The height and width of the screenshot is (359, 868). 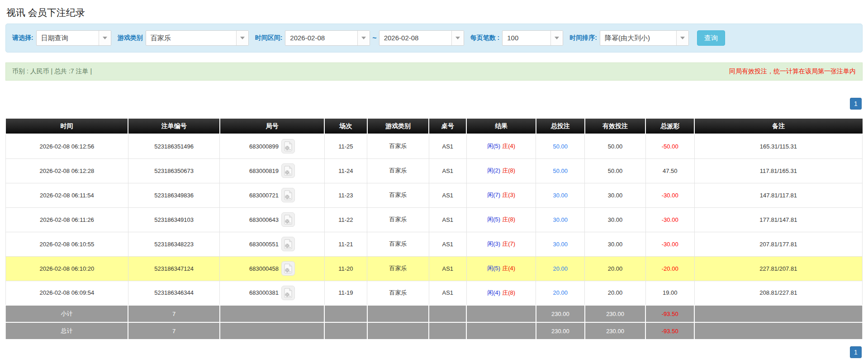 What do you see at coordinates (560, 126) in the screenshot?
I see `header-total-bet: 总投注` at bounding box center [560, 126].